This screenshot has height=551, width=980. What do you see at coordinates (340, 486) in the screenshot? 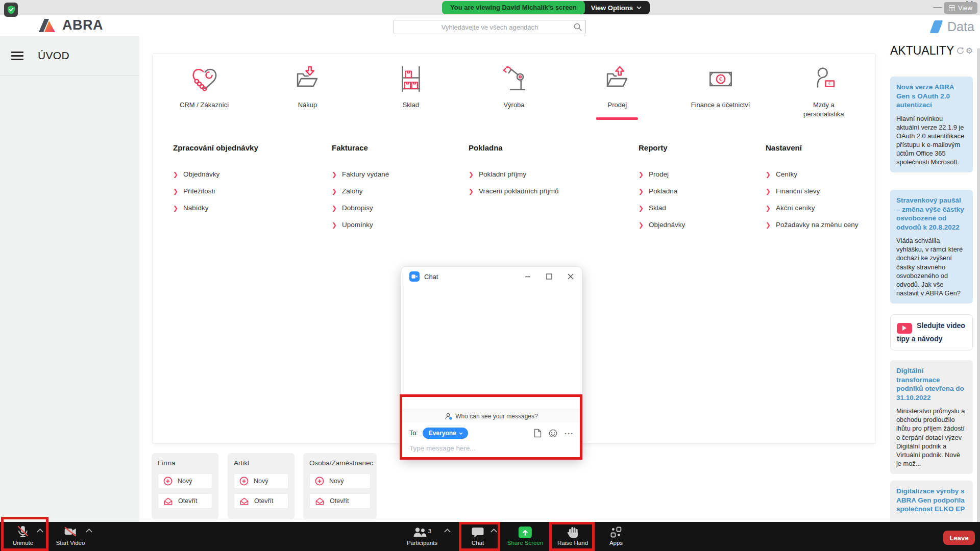
I see `quick-card-osoba: Osoba/Zaměstnanec Nový Otevřít` at bounding box center [340, 486].